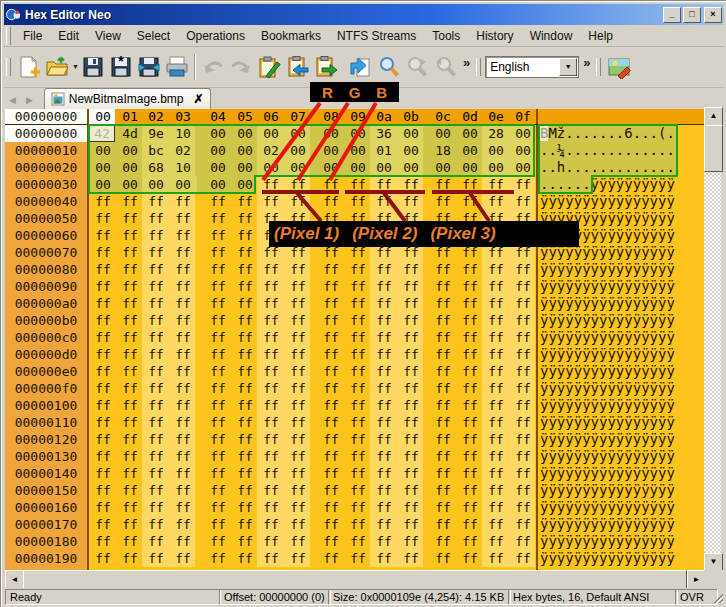  Describe the element at coordinates (297, 67) in the screenshot. I see `clipboard-copy-button` at that location.